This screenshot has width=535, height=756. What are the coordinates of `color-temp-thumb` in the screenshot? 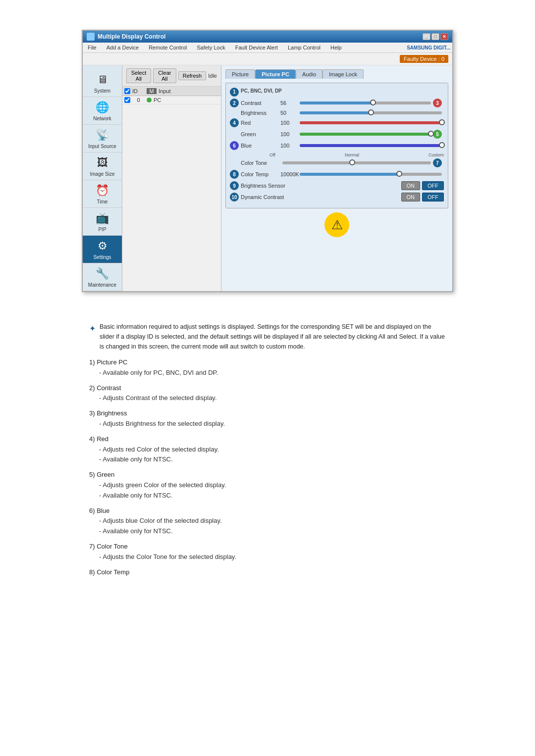 It's located at (399, 174).